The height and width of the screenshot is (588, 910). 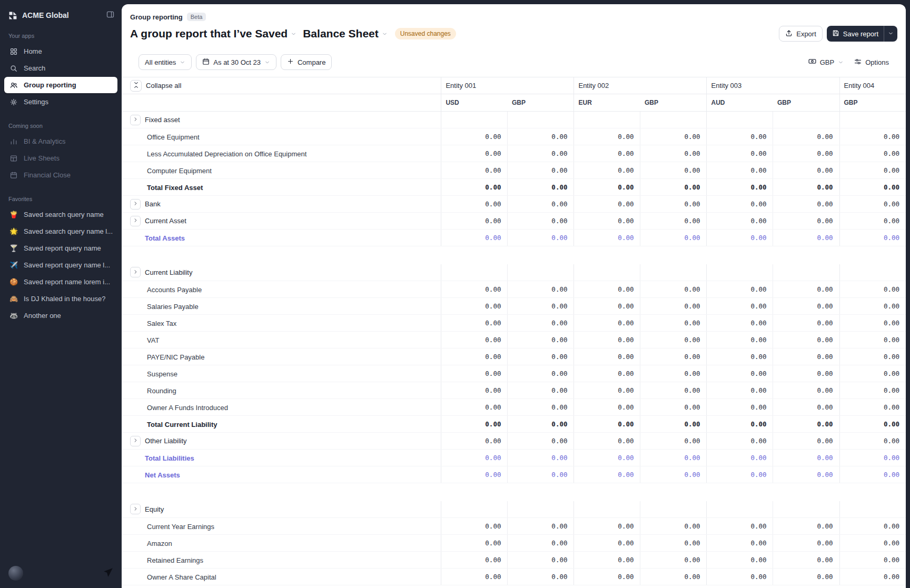 What do you see at coordinates (61, 175) in the screenshot?
I see `sidebar-item-financial-close: Financial Close` at bounding box center [61, 175].